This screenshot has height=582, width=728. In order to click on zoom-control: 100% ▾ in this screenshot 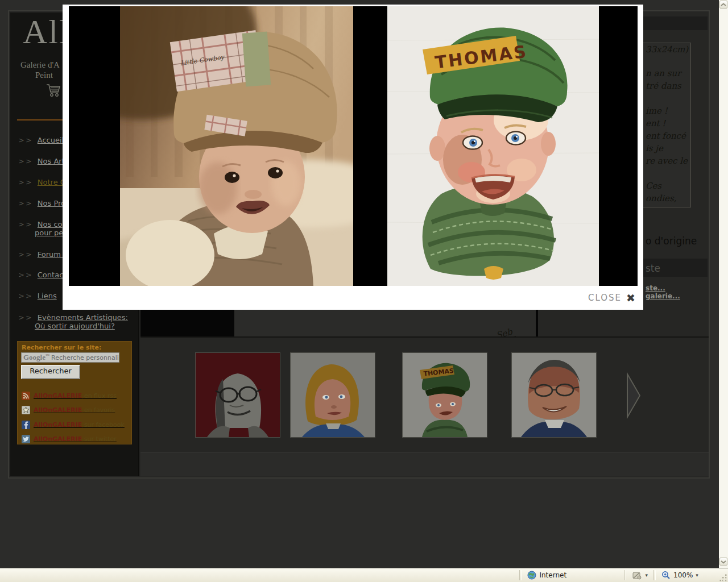, I will do `click(689, 575)`.